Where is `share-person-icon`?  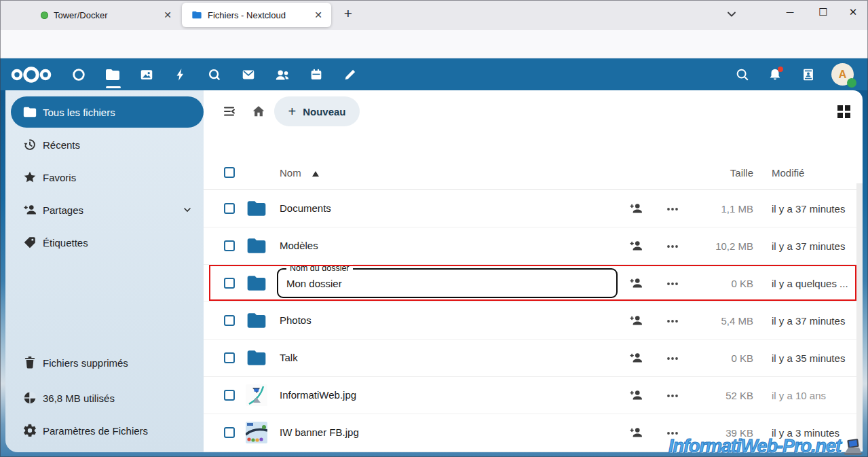
share-person-icon is located at coordinates (30, 210).